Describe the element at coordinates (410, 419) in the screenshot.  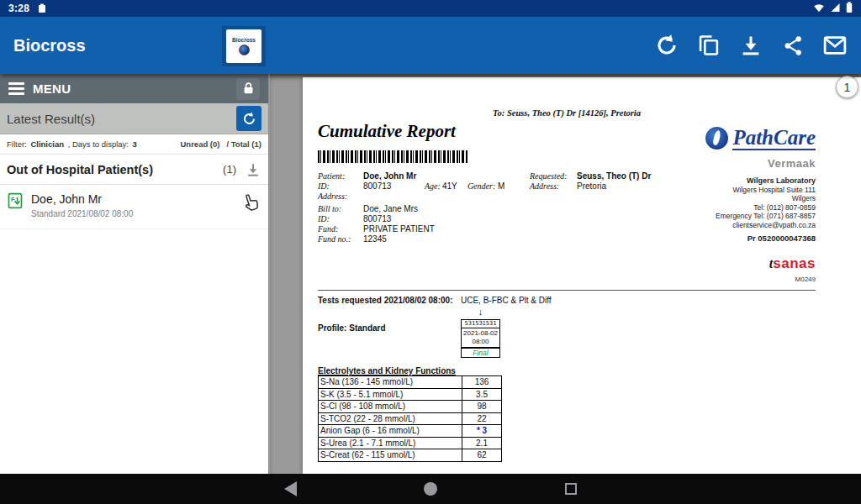
I see `results-table: S-Na (136 - 145 mmol/L)136 S-K (3.5 - 5.…` at that location.